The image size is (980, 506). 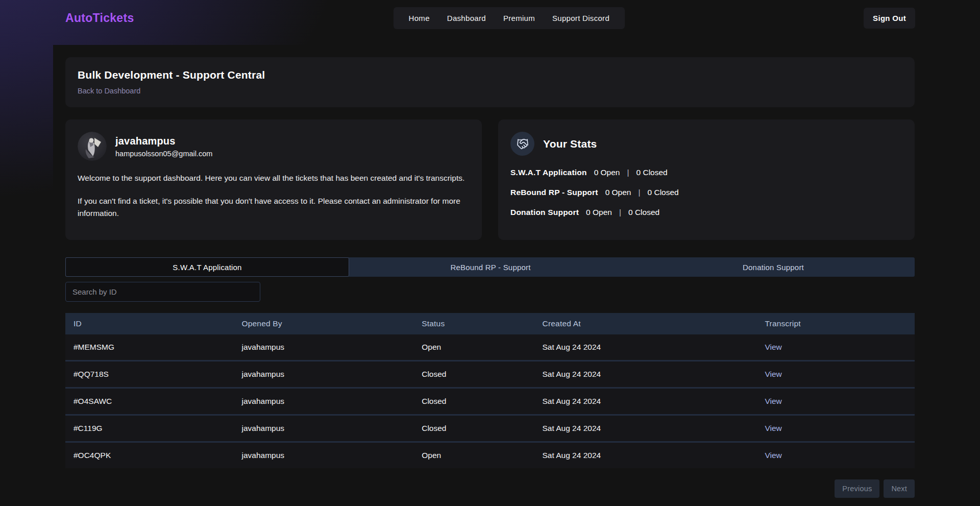 I want to click on user-identity: javahampus hampusolsson05@gmail.com, so click(x=164, y=147).